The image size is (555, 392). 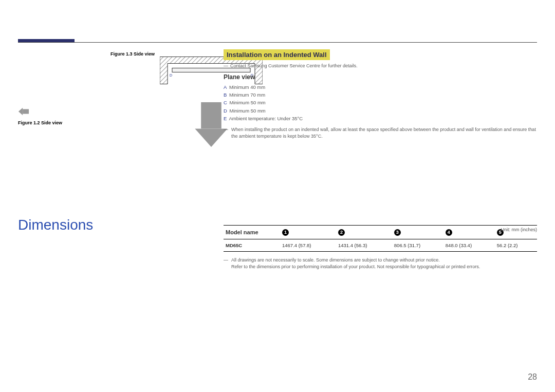 What do you see at coordinates (171, 75) in the screenshot?
I see `svg-text: D` at bounding box center [171, 75].